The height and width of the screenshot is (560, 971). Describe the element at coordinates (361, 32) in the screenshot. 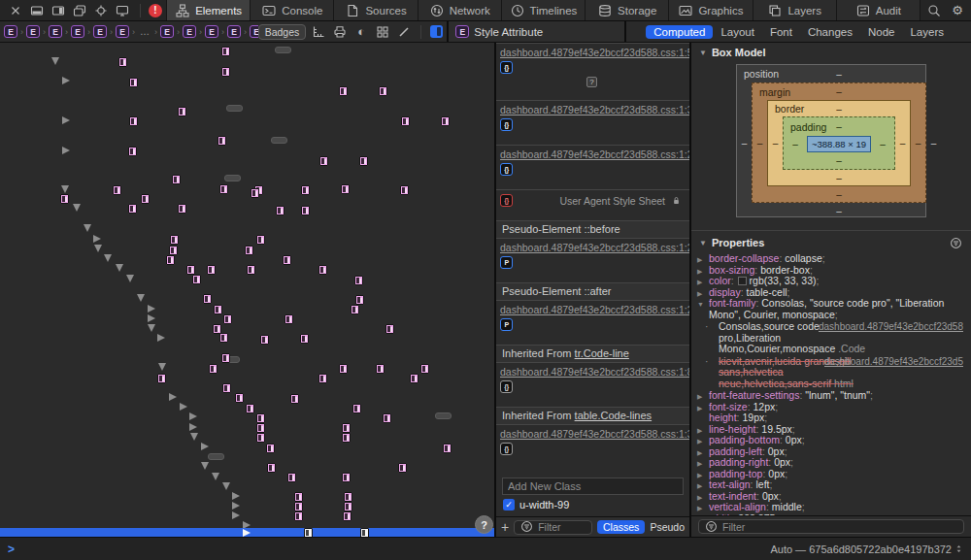

I see `contrast-icon: ◐` at that location.